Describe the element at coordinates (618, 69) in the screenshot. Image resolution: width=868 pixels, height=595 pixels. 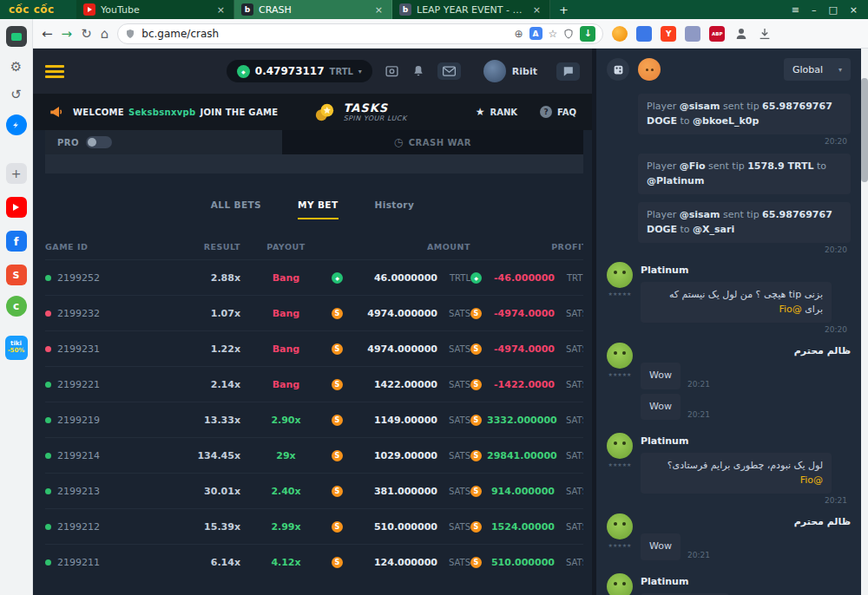
I see `chat-games-icon` at that location.